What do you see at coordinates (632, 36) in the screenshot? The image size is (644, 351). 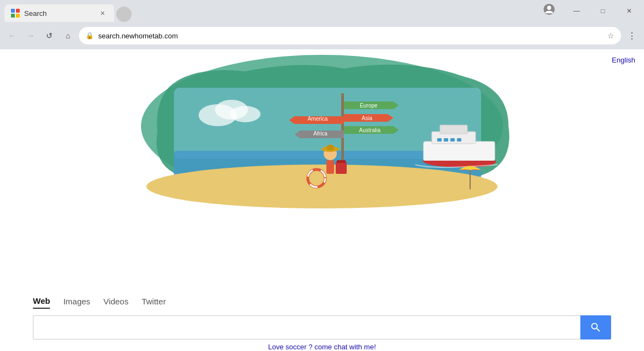 I see `chrome-menu-button: ⋮` at bounding box center [632, 36].